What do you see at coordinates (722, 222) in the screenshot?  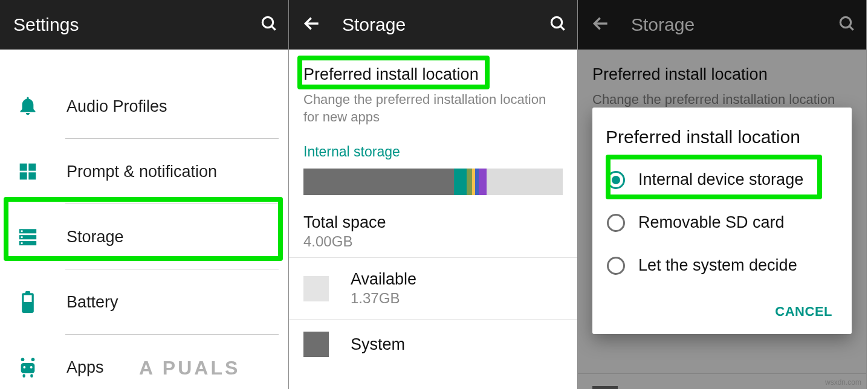 I see `option-removable-sd: Removable SD card` at bounding box center [722, 222].